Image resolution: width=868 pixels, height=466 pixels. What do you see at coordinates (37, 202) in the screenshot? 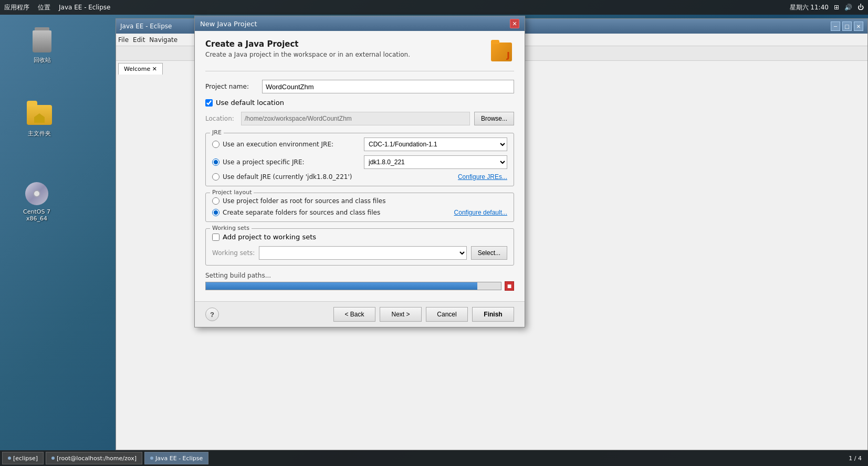
I see `desktop-icon-cd: CentOS 7 x86_64` at bounding box center [37, 202].